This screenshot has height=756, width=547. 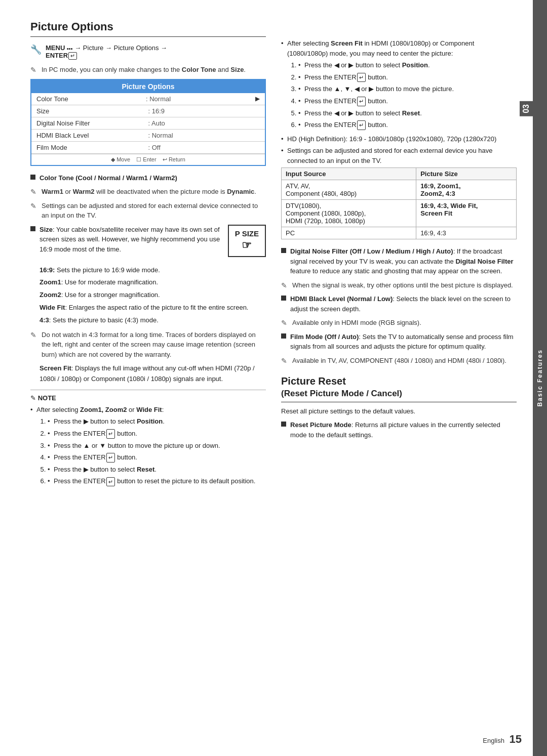 What do you see at coordinates (341, 394) in the screenshot?
I see `reset-subtitle: (Reset Picture Mode / Cancel)` at bounding box center [341, 394].